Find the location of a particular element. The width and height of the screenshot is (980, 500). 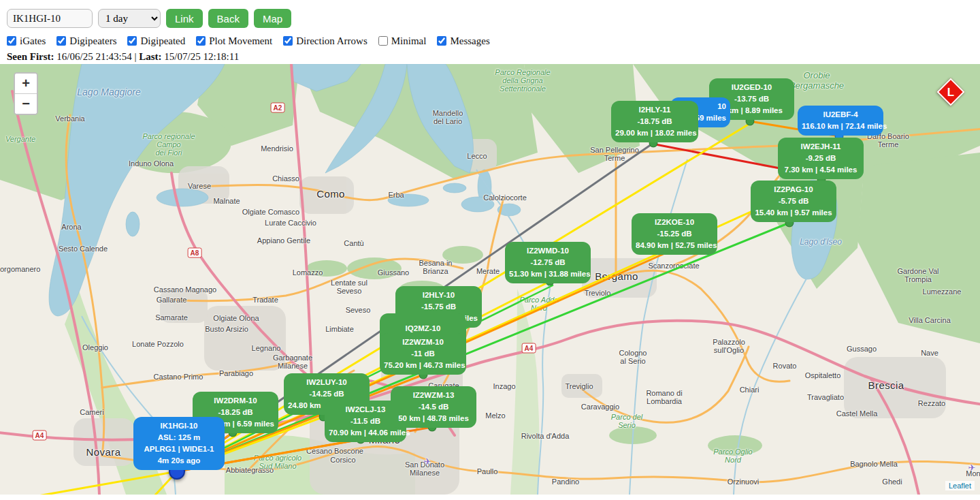

checkbox-digipeaters is located at coordinates (61, 41).